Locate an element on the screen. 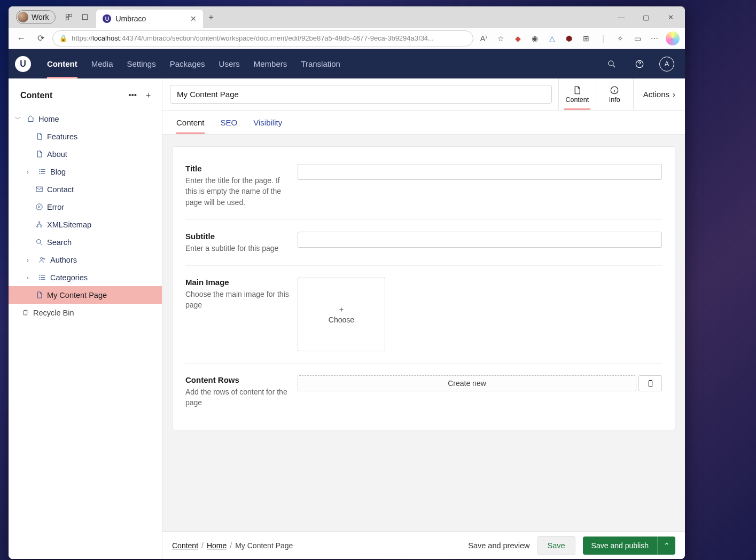 The width and height of the screenshot is (756, 560). browser-tab: U Umbraco ✕ is located at coordinates (150, 19).